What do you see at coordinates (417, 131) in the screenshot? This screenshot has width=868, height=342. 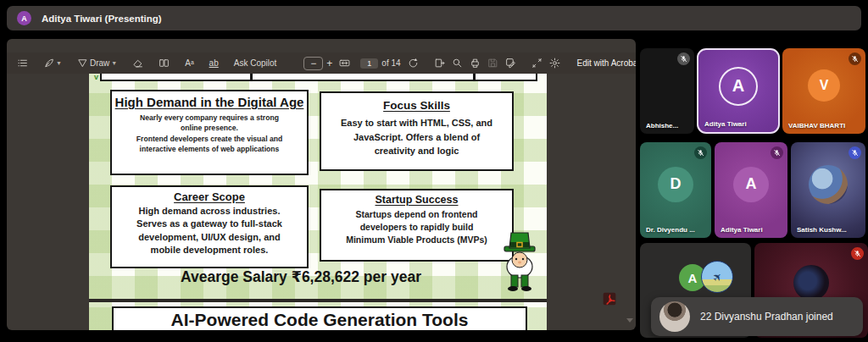 I see `slide-box-focus-skills: Focus Skills Easy to start with HTML, CS…` at bounding box center [417, 131].